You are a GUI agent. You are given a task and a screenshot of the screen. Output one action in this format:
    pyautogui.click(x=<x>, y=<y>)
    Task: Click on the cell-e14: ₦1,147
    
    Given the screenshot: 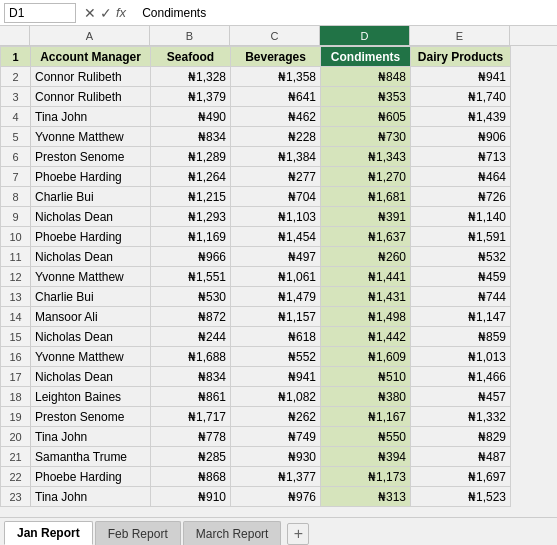 What is the action you would take?
    pyautogui.click(x=461, y=317)
    